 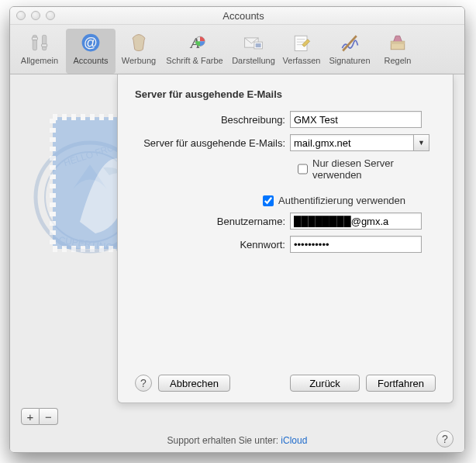 I want to click on tab-accounts: @ Accounts, so click(x=91, y=51).